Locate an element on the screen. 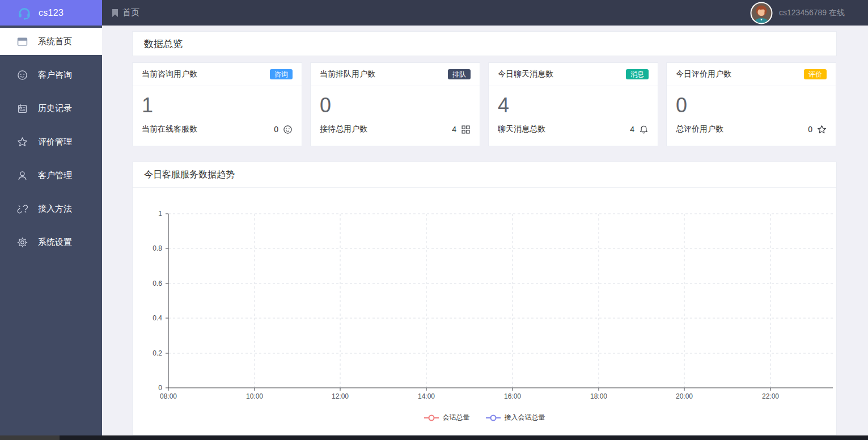  card-value: 1 is located at coordinates (222, 105).